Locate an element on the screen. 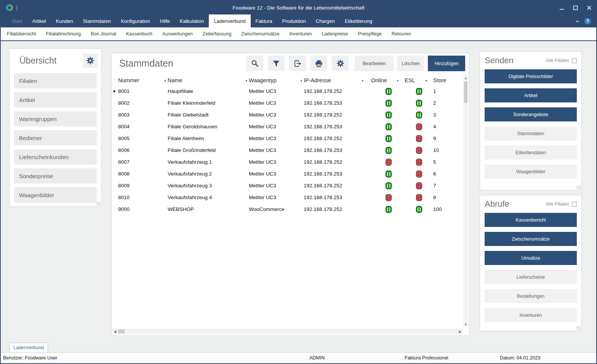 Image resolution: width=597 pixels, height=364 pixels. ribbon-item: Retouren is located at coordinates (402, 34).